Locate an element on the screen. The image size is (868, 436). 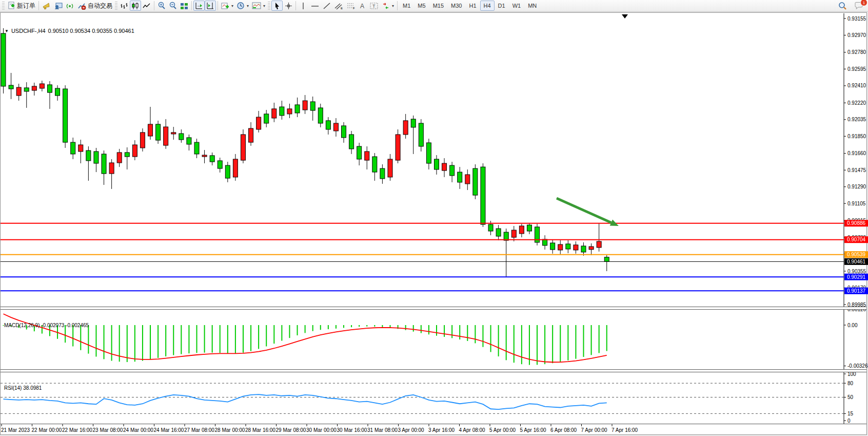
timeframe-button-m5: M5 is located at coordinates (422, 6).